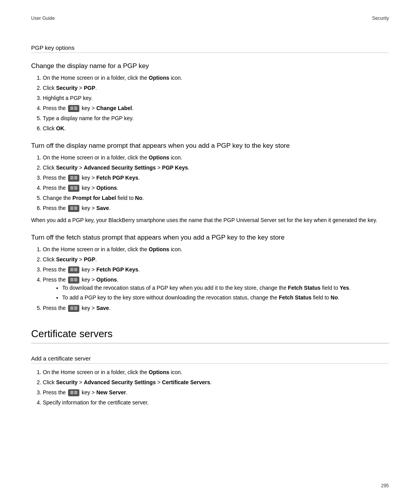 The width and height of the screenshot is (420, 504). I want to click on page-footer: 295, so click(385, 486).